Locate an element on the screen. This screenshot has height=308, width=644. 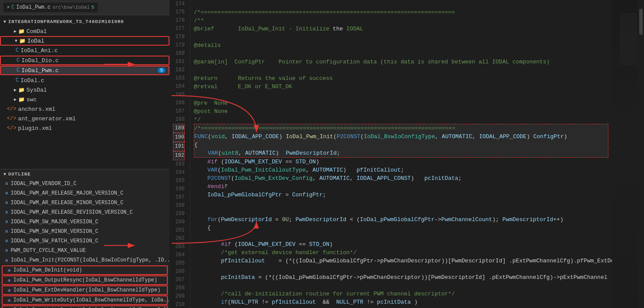
outline-extdev-fn-label: IoDal_Pwm_ExtDevHandler(IoDal_BswChannel… is located at coordinates (87, 290).